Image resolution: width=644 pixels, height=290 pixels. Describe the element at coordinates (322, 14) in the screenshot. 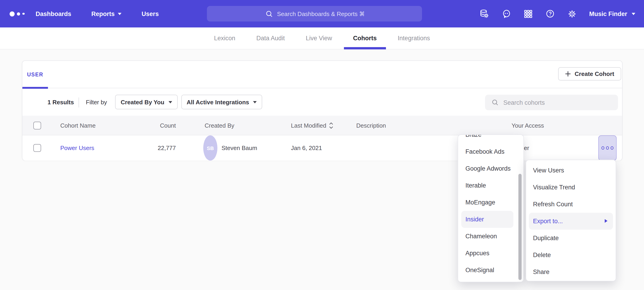

I see `top-navbar: Dashboards Reports Users` at that location.